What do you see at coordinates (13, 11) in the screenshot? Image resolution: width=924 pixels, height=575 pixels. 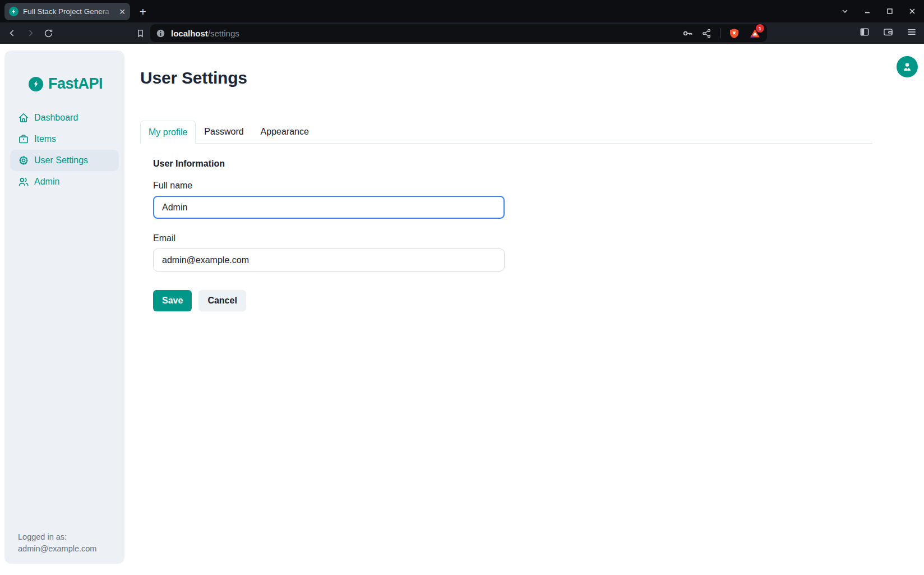 I see `fastapi-favicon-icon` at bounding box center [13, 11].